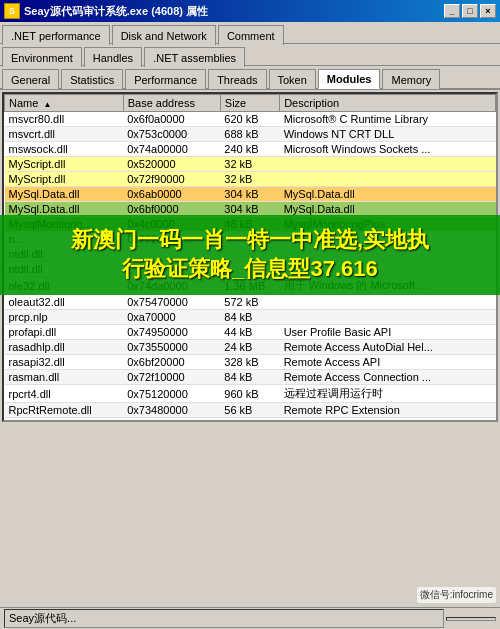  What do you see at coordinates (388, 348) in the screenshot?
I see `cell-desc: Remote Access AutoDial Hel...` at bounding box center [388, 348].